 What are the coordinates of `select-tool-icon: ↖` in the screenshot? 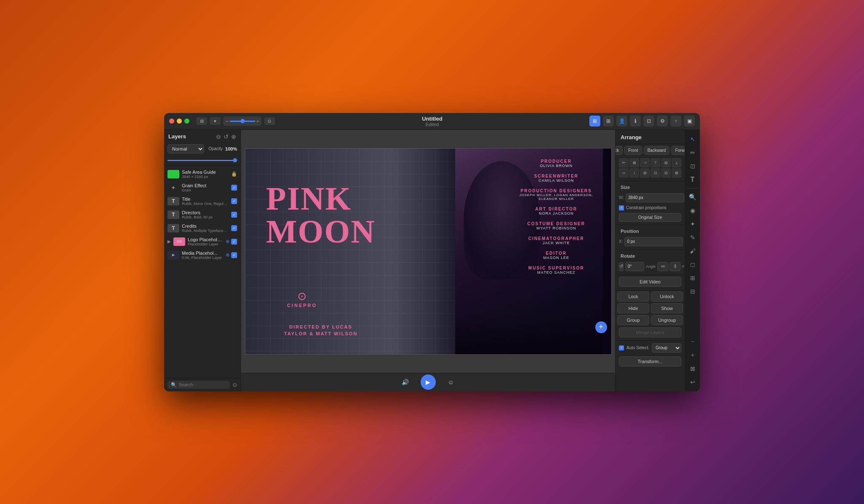 It's located at (693, 139).